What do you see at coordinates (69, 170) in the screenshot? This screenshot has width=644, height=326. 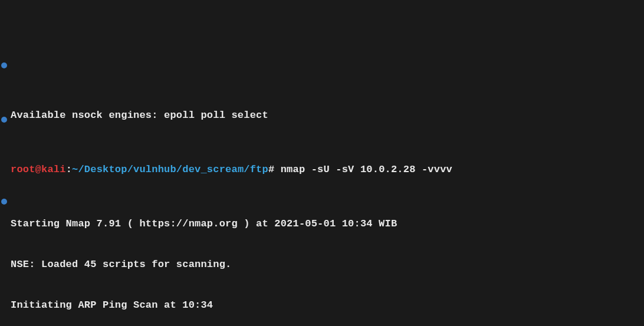 I see `prompt-sep: :` at bounding box center [69, 170].